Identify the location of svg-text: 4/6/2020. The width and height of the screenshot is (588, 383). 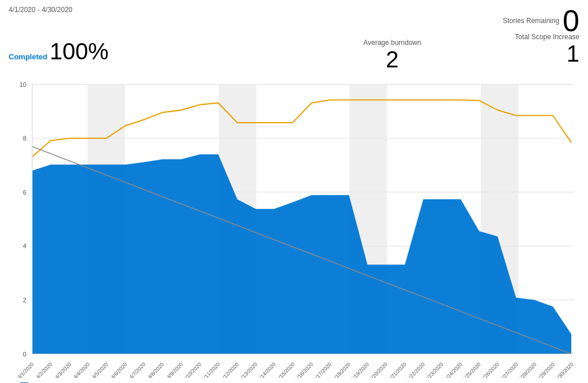
(119, 370).